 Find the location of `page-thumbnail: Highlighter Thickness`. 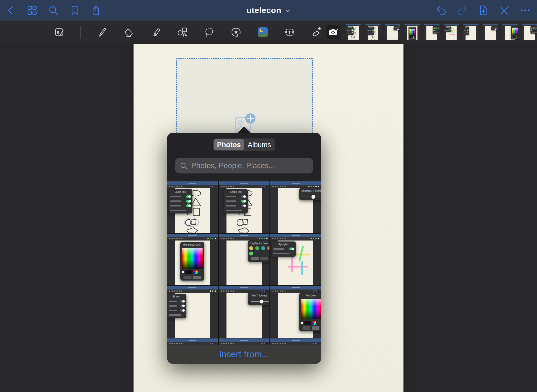

page-thumbnail: Highlighter Thickness is located at coordinates (393, 32).